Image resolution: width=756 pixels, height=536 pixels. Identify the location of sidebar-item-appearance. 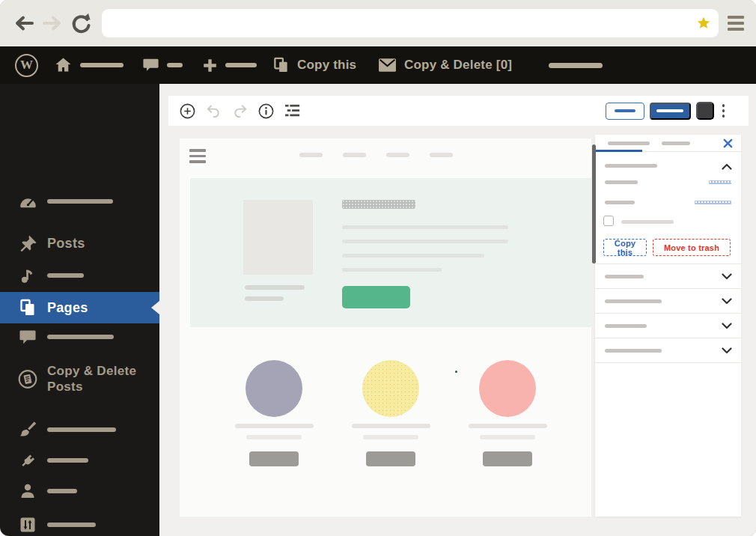
(79, 430).